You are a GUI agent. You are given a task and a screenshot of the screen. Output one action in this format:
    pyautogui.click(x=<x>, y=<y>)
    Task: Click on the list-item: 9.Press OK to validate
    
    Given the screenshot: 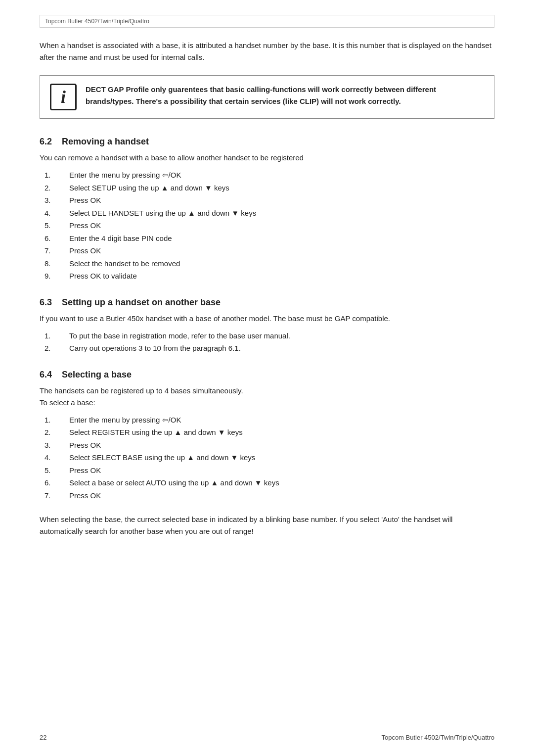 What is the action you would take?
    pyautogui.click(x=267, y=276)
    